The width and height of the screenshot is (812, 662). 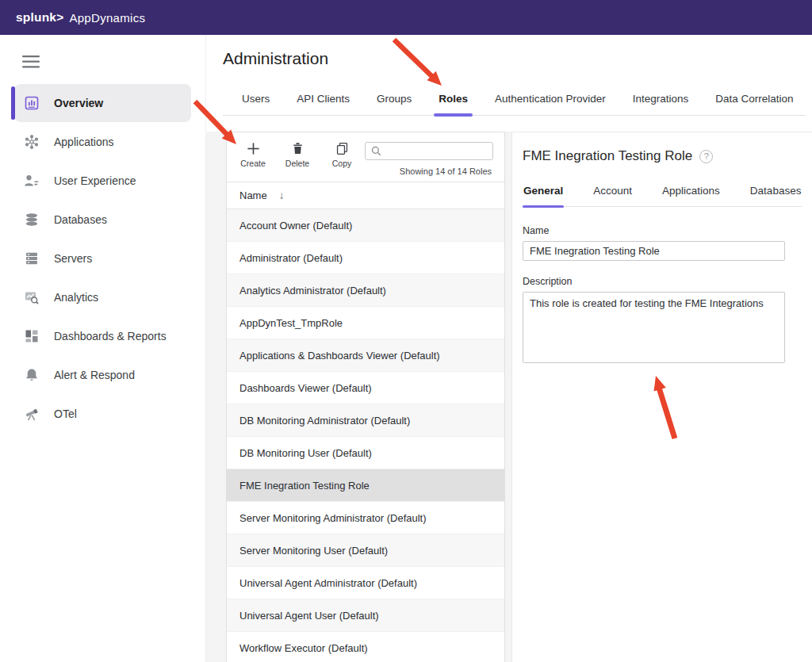 What do you see at coordinates (446, 151) in the screenshot?
I see `search-input` at bounding box center [446, 151].